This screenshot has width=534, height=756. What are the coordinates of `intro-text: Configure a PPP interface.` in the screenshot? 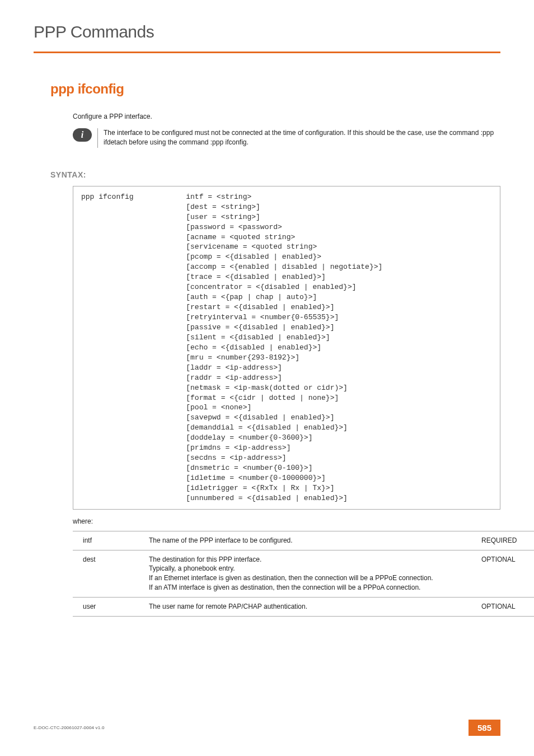 It's located at (287, 116).